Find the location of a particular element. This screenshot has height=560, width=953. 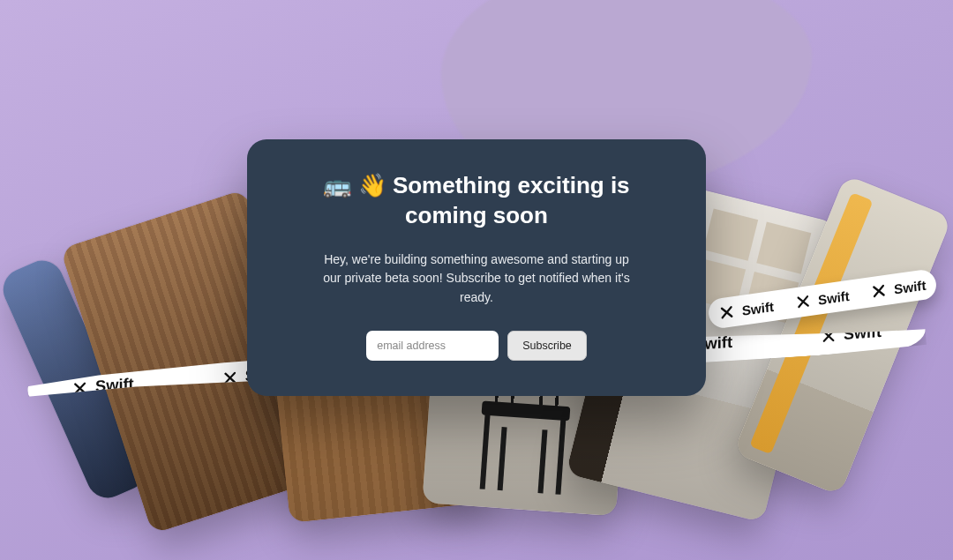

subscribe-form: Subscribe is located at coordinates (476, 346).